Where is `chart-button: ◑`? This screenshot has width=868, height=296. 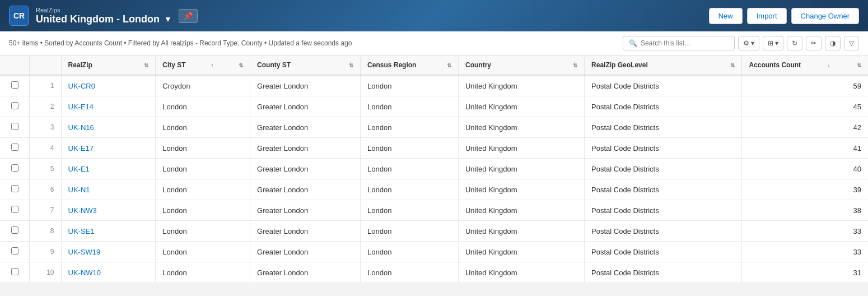
chart-button: ◑ is located at coordinates (833, 43).